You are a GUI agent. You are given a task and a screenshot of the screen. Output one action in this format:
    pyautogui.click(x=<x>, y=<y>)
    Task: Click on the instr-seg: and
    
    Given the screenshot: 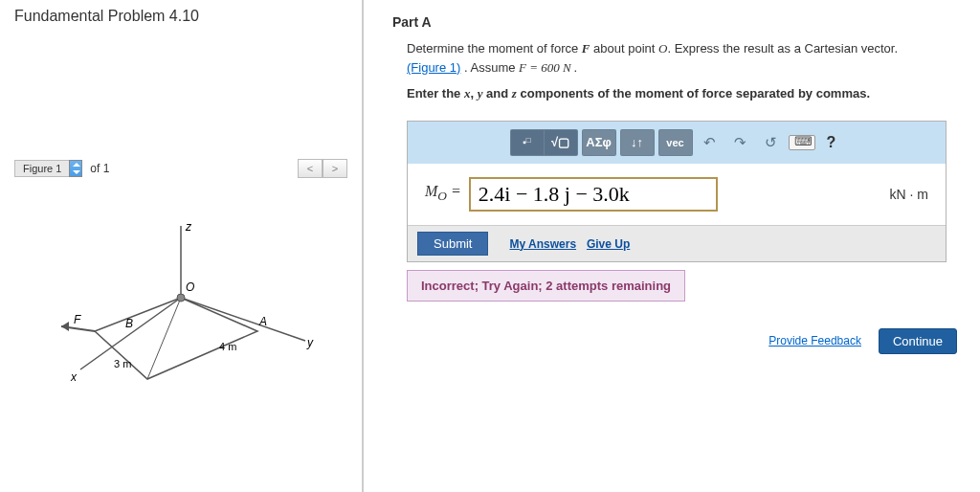 What is the action you would take?
    pyautogui.click(x=497, y=94)
    